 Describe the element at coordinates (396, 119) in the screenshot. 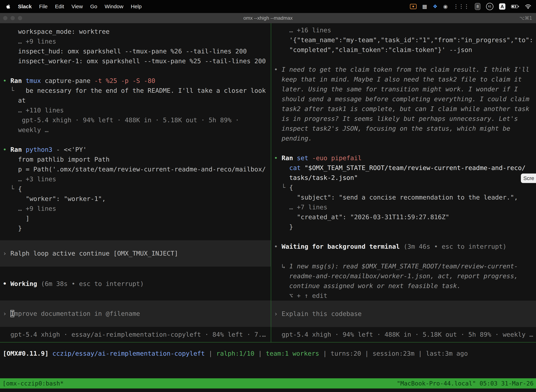

I see `terminal-text: is in progress? It seems likely but perh…` at that location.